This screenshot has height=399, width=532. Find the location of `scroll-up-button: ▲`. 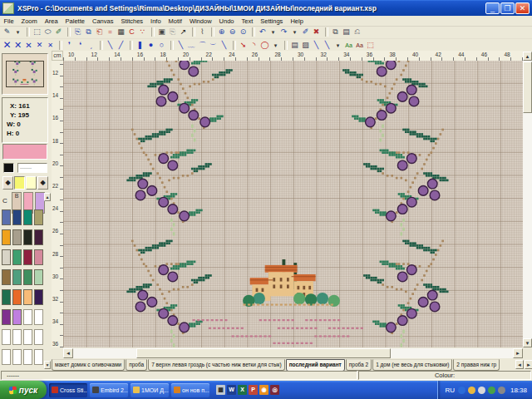

scroll-up-button: ▲ is located at coordinates (527, 57).